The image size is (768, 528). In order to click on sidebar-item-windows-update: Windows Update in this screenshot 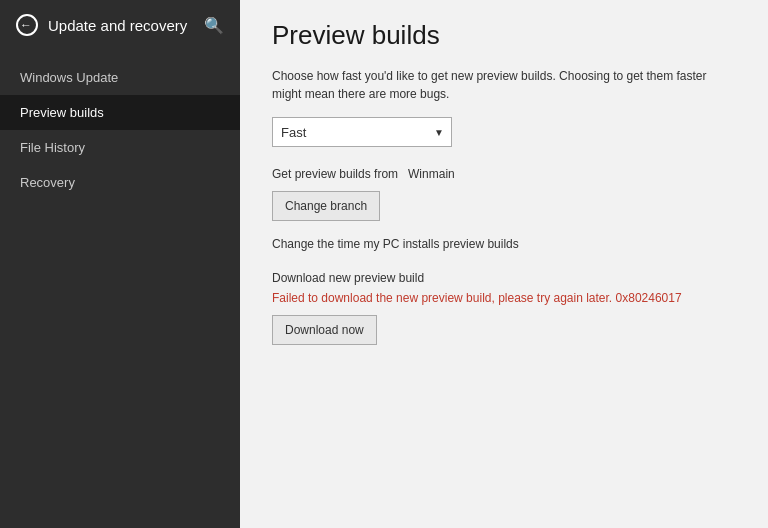, I will do `click(120, 78)`.